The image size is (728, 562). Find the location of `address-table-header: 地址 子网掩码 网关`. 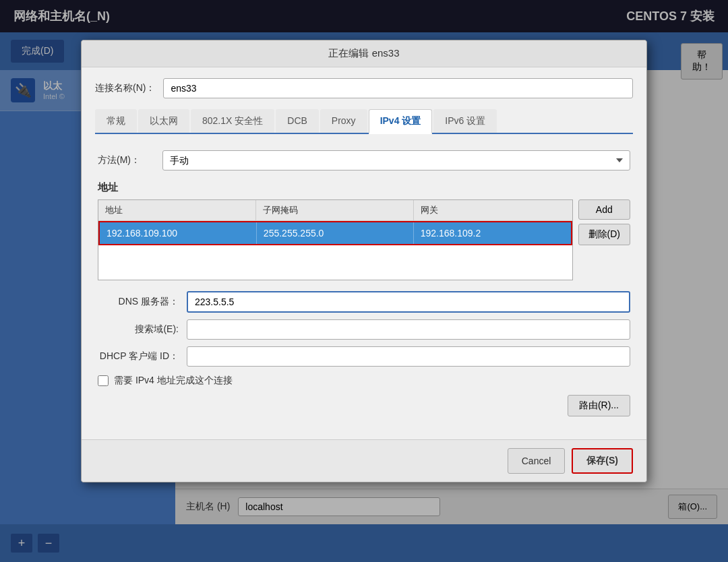

address-table-header: 地址 子网掩码 网关 is located at coordinates (336, 210).